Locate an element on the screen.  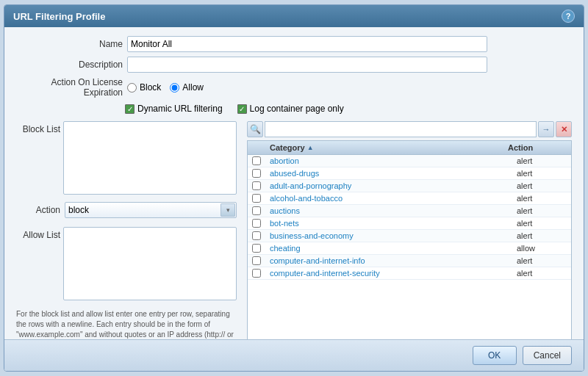
block-radio-label: Block is located at coordinates (150, 87).